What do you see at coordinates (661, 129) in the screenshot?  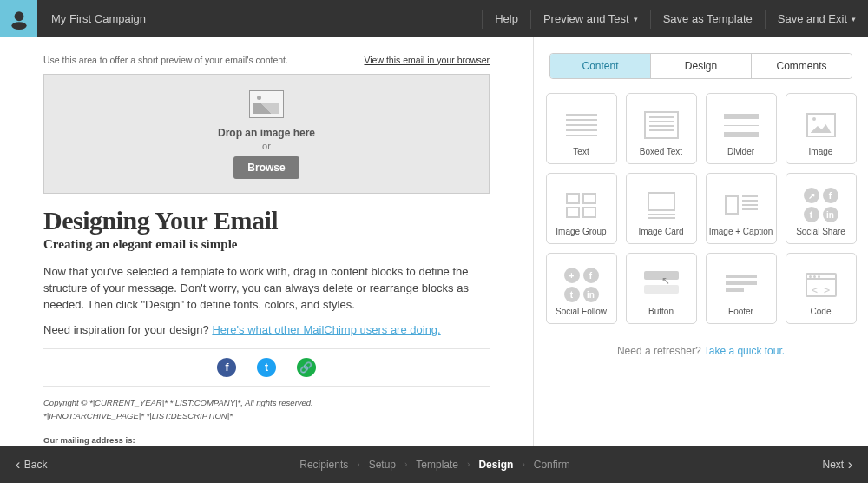 I see `block-boxed-text: Boxed Text` at bounding box center [661, 129].